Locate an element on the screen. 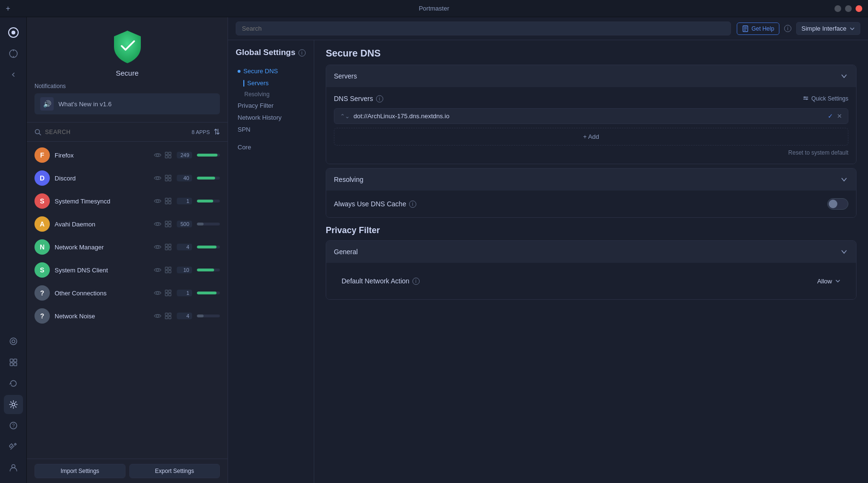 This screenshot has height=483, width=868. reset-link: Reset to system default is located at coordinates (591, 153).